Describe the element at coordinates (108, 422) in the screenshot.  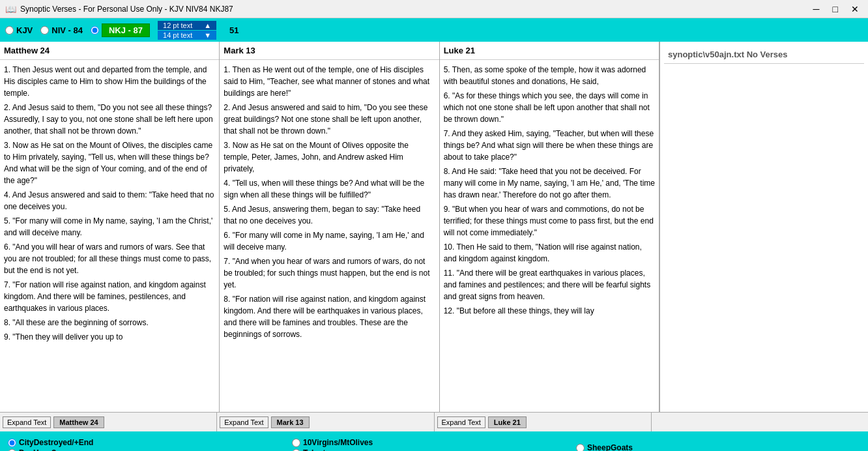
I see `matthew-tab-section: Expand Text Matthew 24` at that location.